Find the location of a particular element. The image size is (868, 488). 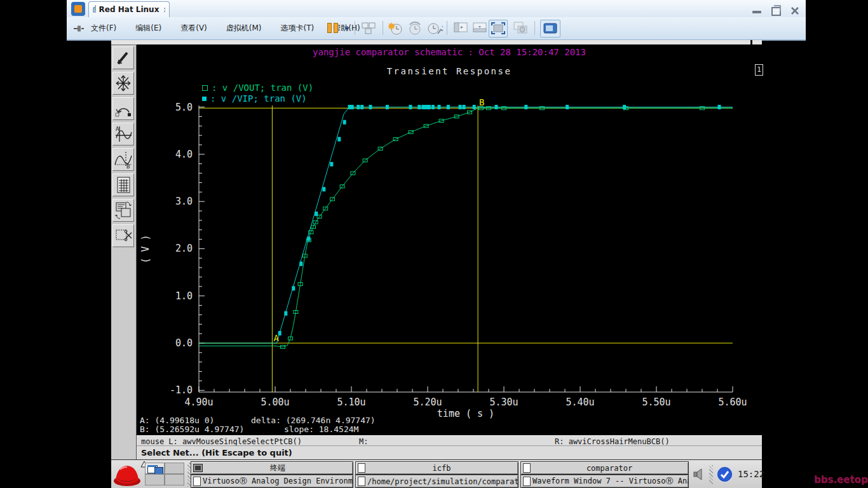

cut-region-tool-button is located at coordinates (123, 236).